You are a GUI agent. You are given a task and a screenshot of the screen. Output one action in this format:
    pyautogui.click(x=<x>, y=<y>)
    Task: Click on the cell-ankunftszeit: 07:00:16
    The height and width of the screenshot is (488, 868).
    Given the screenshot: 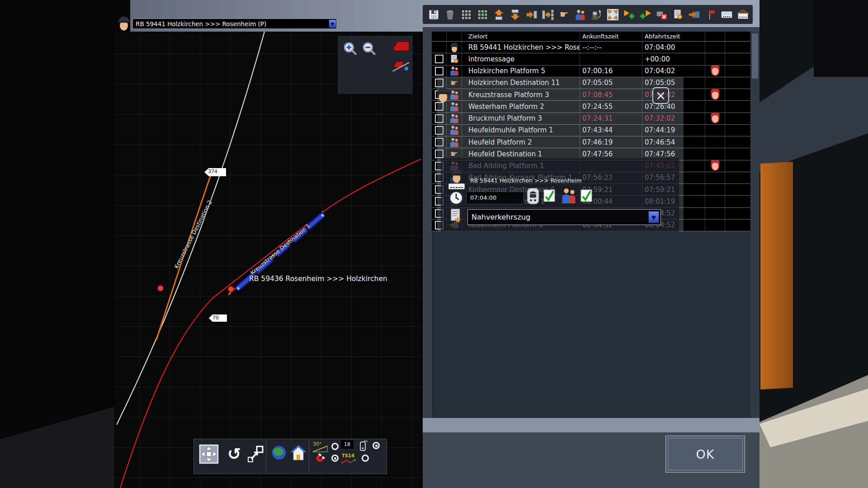 What is the action you would take?
    pyautogui.click(x=611, y=71)
    